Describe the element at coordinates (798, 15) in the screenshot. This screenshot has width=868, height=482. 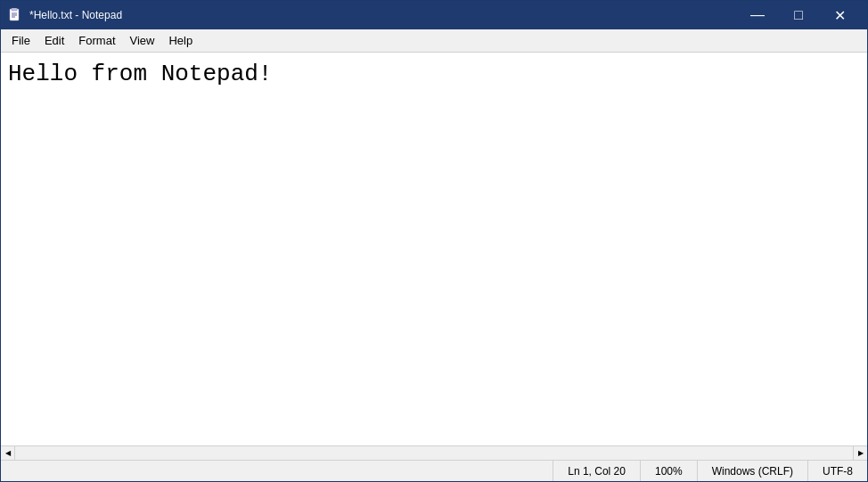
I see `title-bar-controls: — □ ✕` at that location.